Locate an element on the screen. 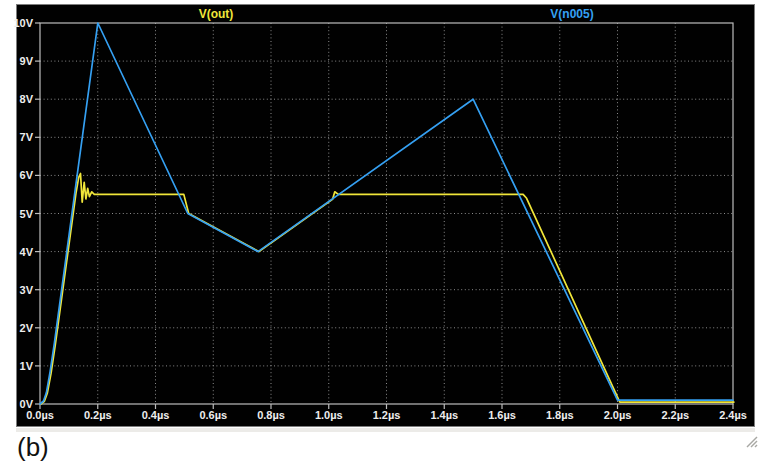  y-tick-label: 1V is located at coordinates (27, 366).